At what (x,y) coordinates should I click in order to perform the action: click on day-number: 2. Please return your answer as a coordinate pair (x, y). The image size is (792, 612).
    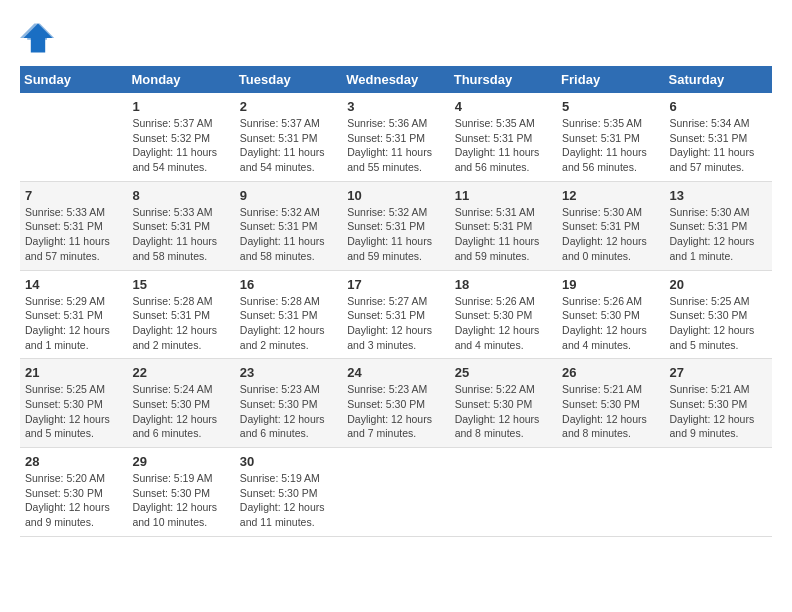
    Looking at the image, I should click on (288, 106).